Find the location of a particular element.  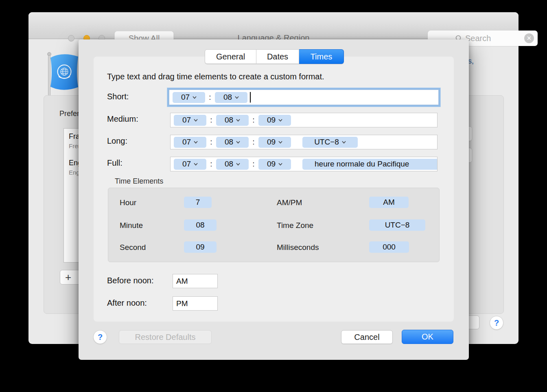

minute-element-token: 08 is located at coordinates (200, 225).